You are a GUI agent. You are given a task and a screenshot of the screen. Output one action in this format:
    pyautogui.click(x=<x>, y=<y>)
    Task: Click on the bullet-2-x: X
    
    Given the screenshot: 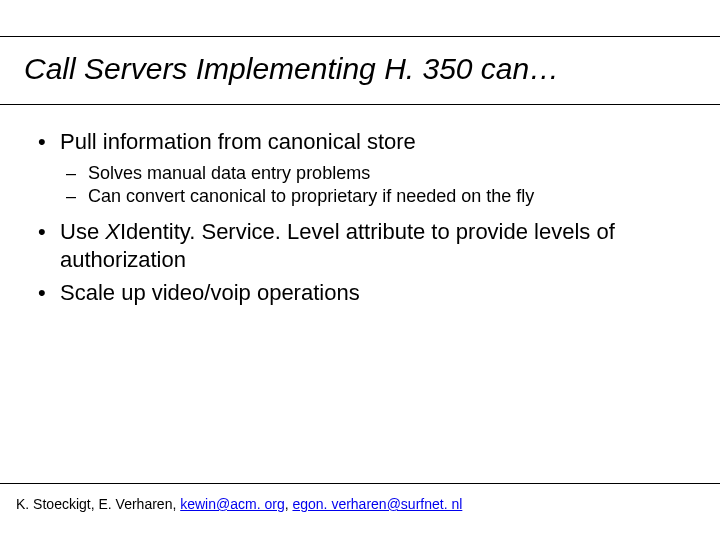 What is the action you would take?
    pyautogui.click(x=112, y=232)
    